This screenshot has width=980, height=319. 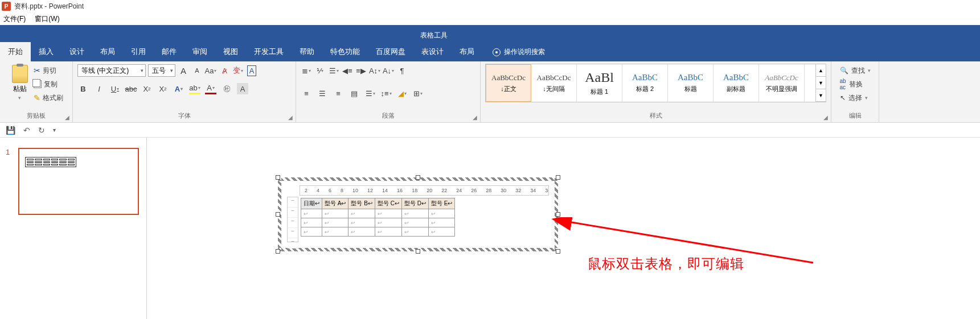 I want to click on grow-font-icon: A, so click(x=183, y=71).